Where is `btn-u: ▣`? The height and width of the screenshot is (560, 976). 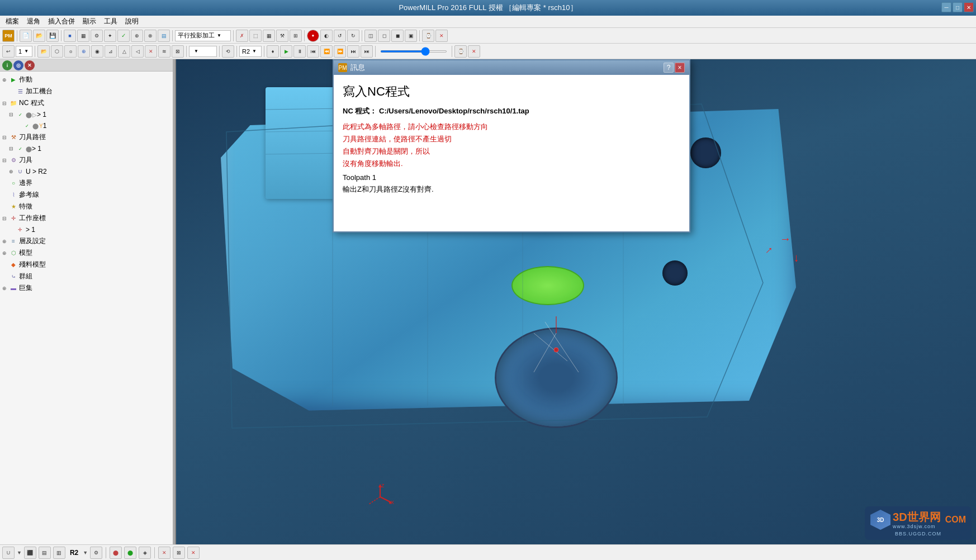 btn-u: ▣ is located at coordinates (411, 36).